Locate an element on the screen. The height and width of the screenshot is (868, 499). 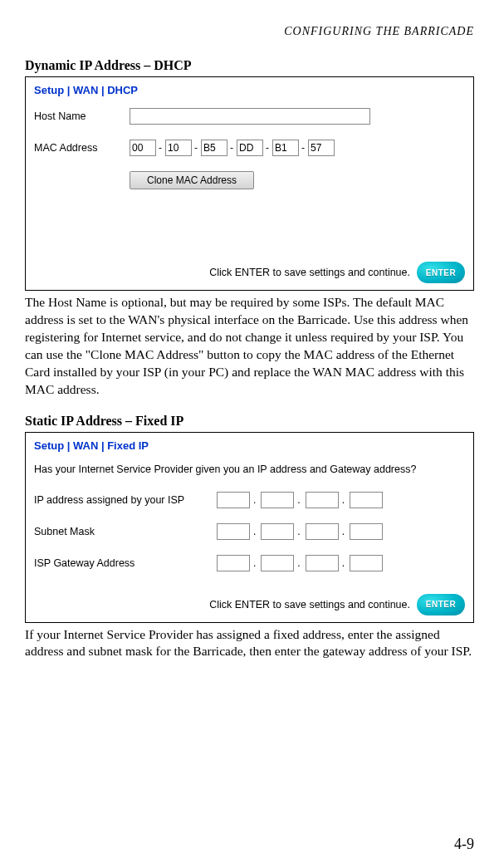
page-number: 4-9 is located at coordinates (464, 844).